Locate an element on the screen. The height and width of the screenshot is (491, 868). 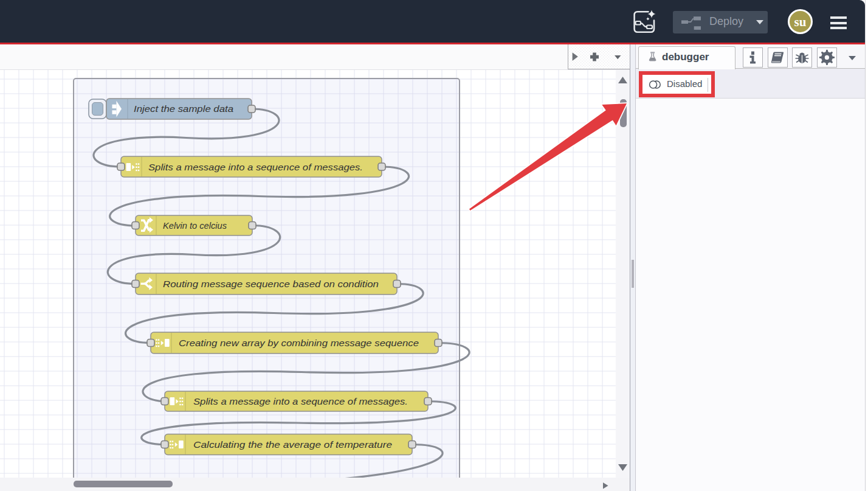
svg-text: Inject the sample data is located at coordinates (184, 108).